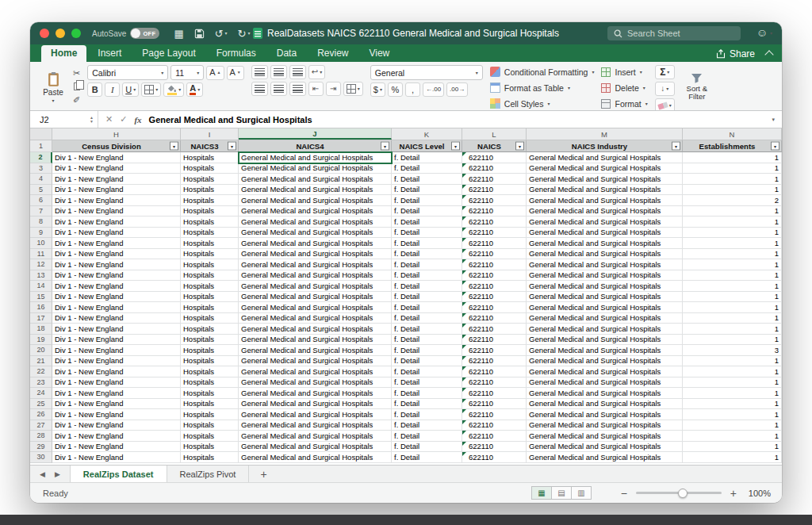  What do you see at coordinates (495, 308) in the screenshot?
I see `cell-L16: 622110` at bounding box center [495, 308].